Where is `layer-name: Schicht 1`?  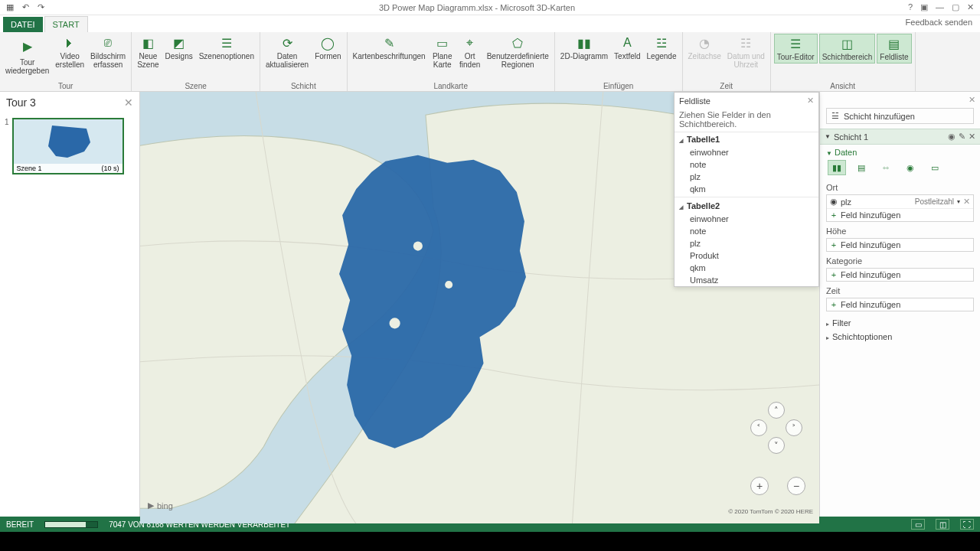
layer-name: Schicht 1 is located at coordinates (890, 137).